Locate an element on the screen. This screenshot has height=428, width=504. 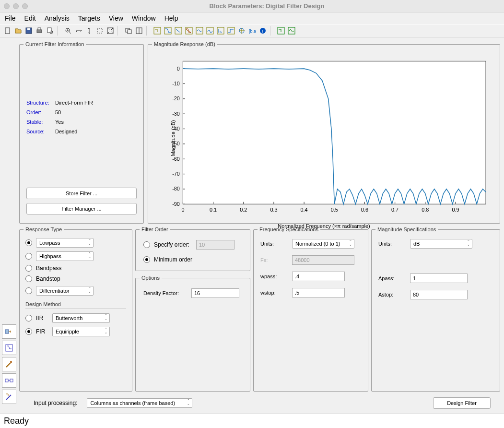
realize-model-tool-icon is located at coordinates (9, 380).